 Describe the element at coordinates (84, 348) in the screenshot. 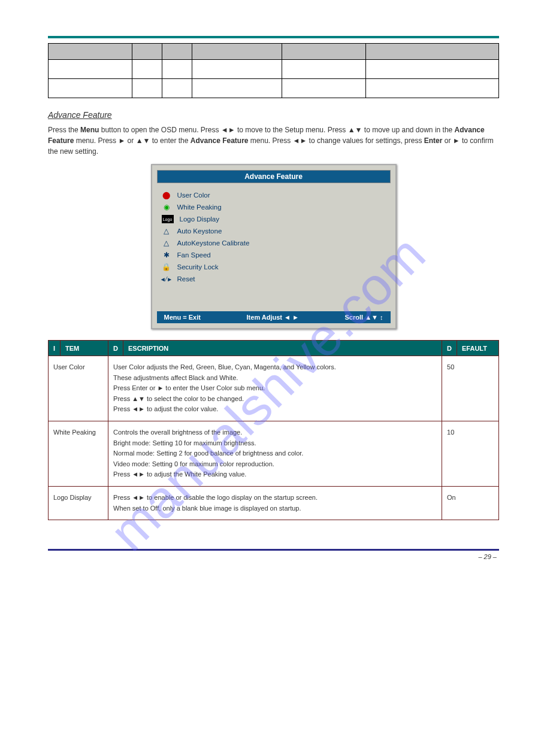

I see `th-item: TEM` at that location.